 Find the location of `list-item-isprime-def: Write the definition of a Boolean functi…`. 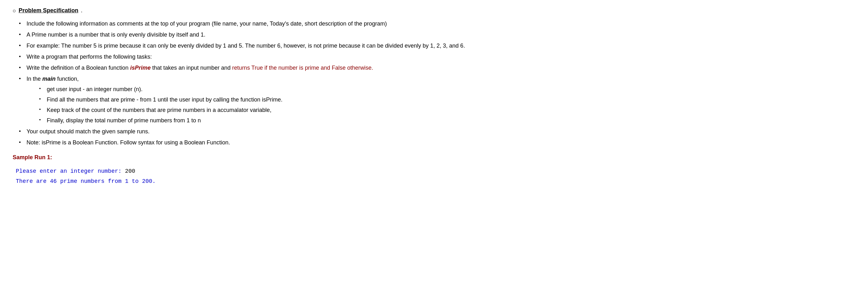

list-item-isprime-def: Write the definition of a Boolean functi… is located at coordinates (437, 68).